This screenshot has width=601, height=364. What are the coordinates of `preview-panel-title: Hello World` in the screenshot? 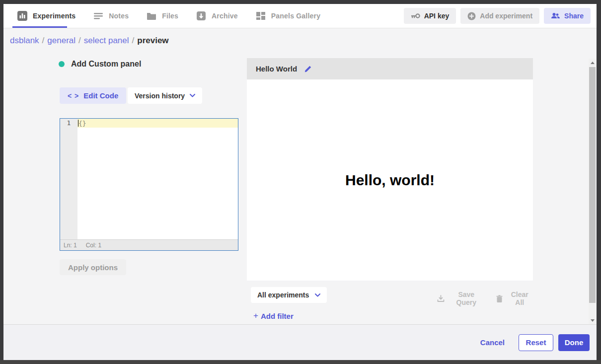 It's located at (276, 69).